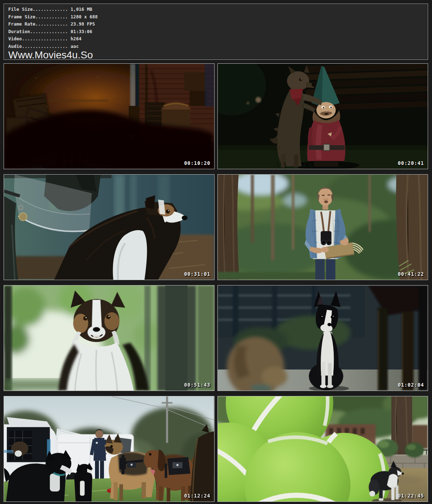 This screenshot has height=504, width=432. Describe the element at coordinates (323, 338) in the screenshot. I see `scene-boston-terrier-image` at that location.